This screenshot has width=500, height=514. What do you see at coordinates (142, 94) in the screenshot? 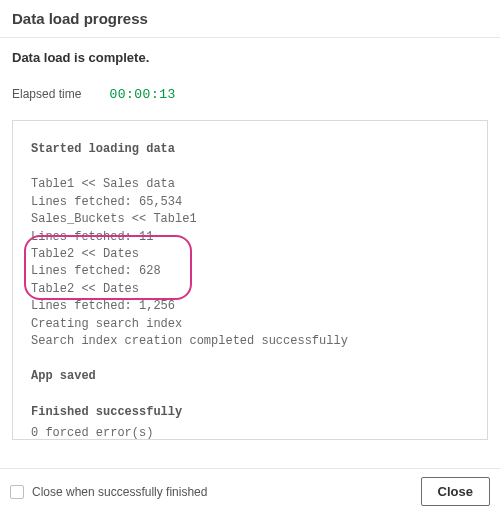
I see `elapsed-time-value: 00:00:13` at bounding box center [142, 94].